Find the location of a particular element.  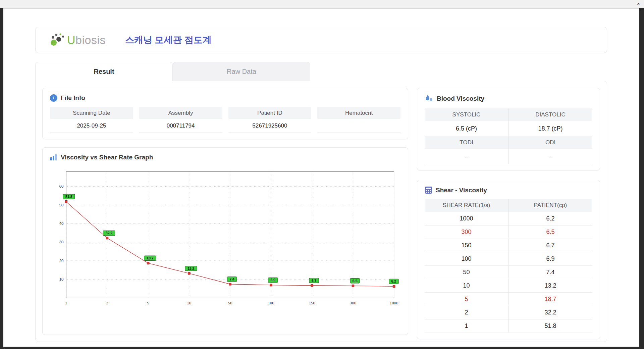

close-icon: × is located at coordinates (639, 4).